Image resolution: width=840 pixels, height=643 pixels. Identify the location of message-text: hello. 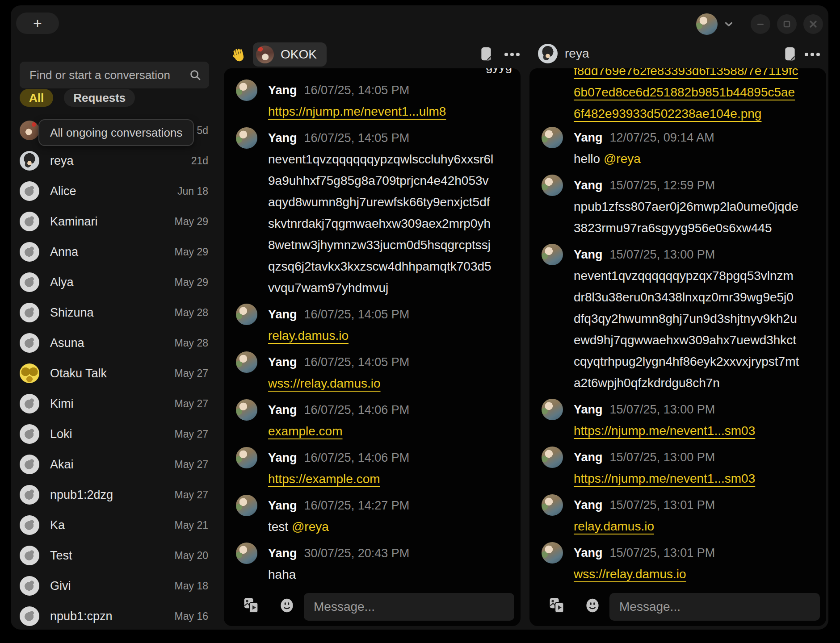
(589, 159).